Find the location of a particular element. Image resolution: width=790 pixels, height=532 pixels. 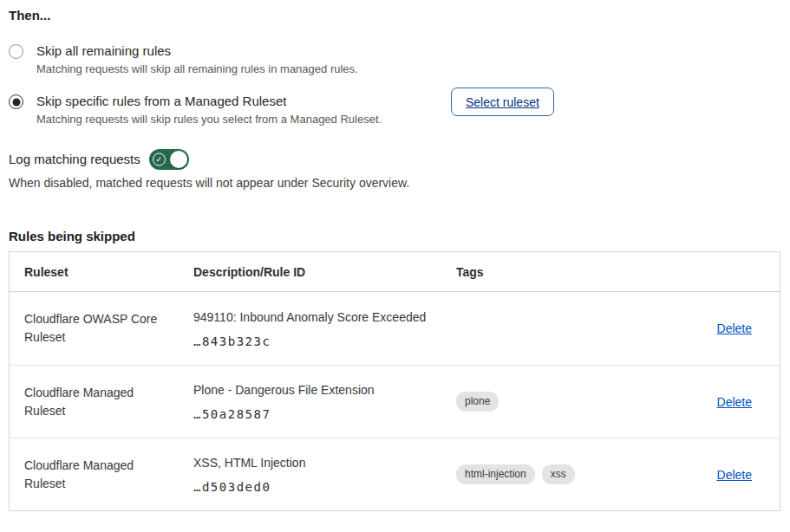

select-ruleset-button: Select ruleset is located at coordinates (503, 102).